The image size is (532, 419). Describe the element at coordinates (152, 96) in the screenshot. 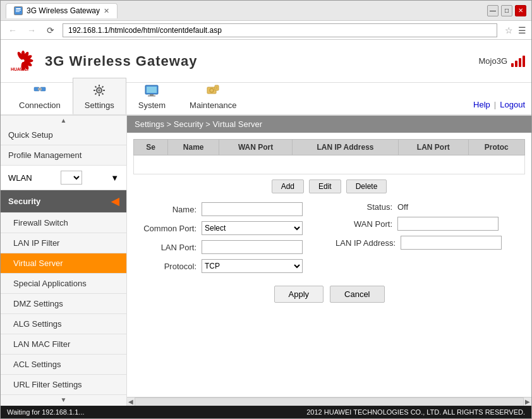

I see `tab-system: System` at that location.